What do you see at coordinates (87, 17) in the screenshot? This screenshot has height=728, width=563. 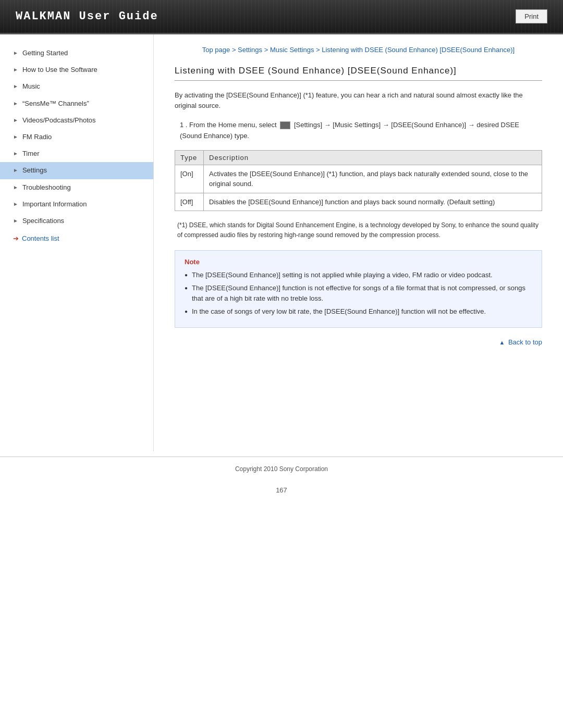 I see `app-title: WALKMAN User Guide` at bounding box center [87, 17].